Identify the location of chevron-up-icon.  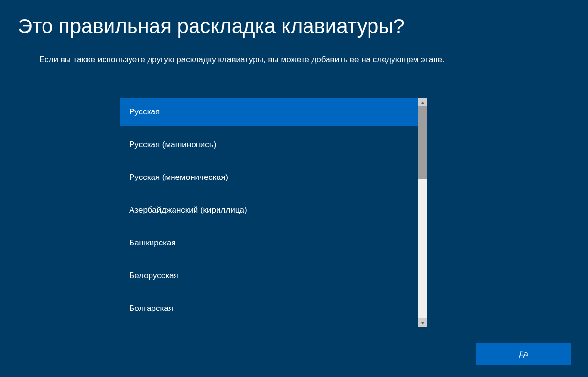
(423, 102).